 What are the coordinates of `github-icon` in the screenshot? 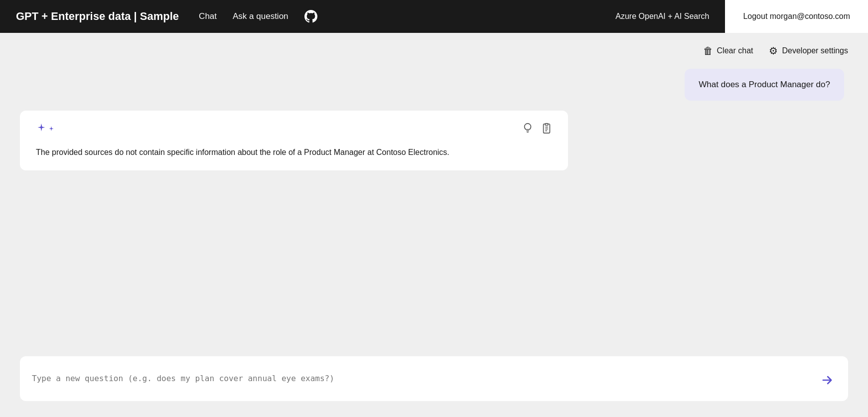 It's located at (311, 16).